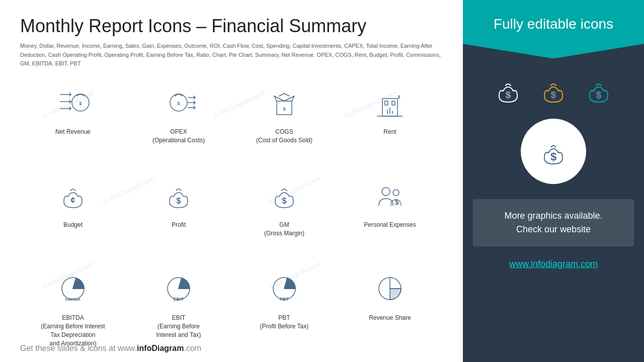 Image resolution: width=644 pixels, height=362 pixels. What do you see at coordinates (160, 348) in the screenshot?
I see `brand-name: infoDiagram` at bounding box center [160, 348].